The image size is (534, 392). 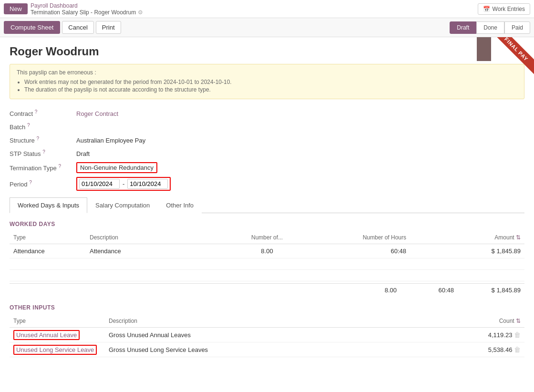 I want to click on contract-value: Roger Contract, so click(x=97, y=113).